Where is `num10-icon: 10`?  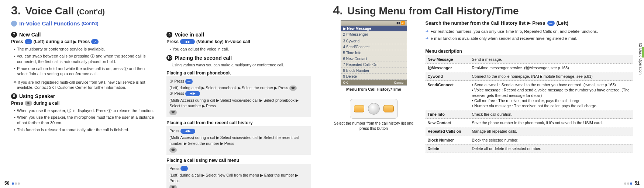
num10-icon: 10 is located at coordinates (169, 58).